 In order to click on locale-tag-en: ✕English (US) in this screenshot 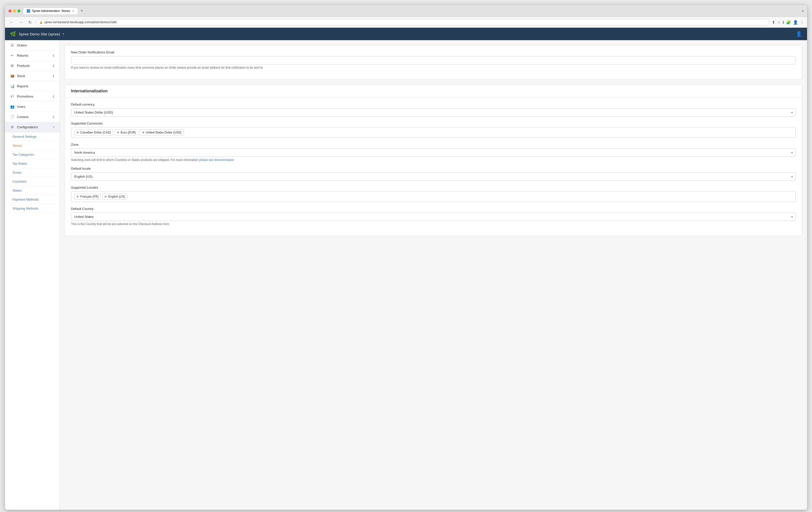, I will do `click(115, 196)`.